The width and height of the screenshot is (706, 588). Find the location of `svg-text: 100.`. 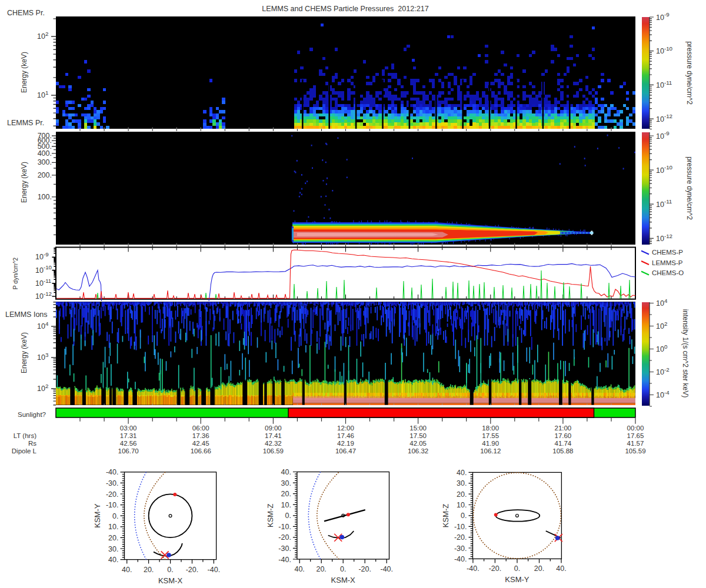

svg-text: 100. is located at coordinates (45, 197).